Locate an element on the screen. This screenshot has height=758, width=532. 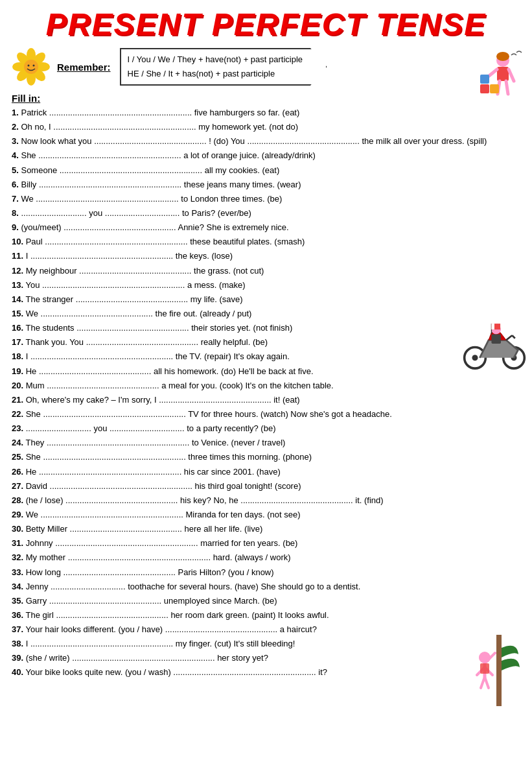
remember-box: I / You / We / They + have(not) + past p… is located at coordinates (224, 67).